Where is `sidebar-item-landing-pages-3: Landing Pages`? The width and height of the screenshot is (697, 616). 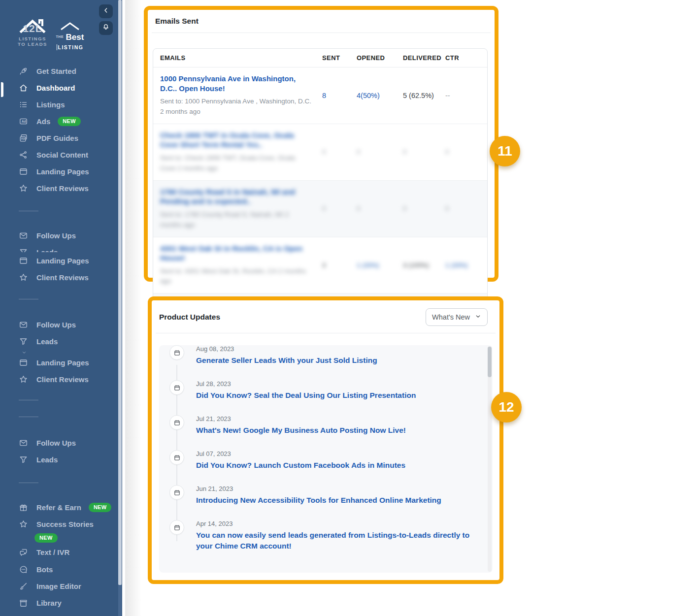 sidebar-item-landing-pages-3: Landing Pages is located at coordinates (61, 362).